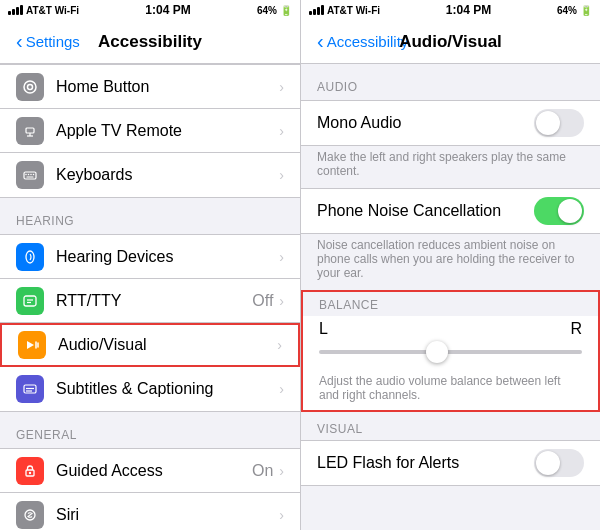  I want to click on battery-right: 64% 🔋, so click(574, 10).